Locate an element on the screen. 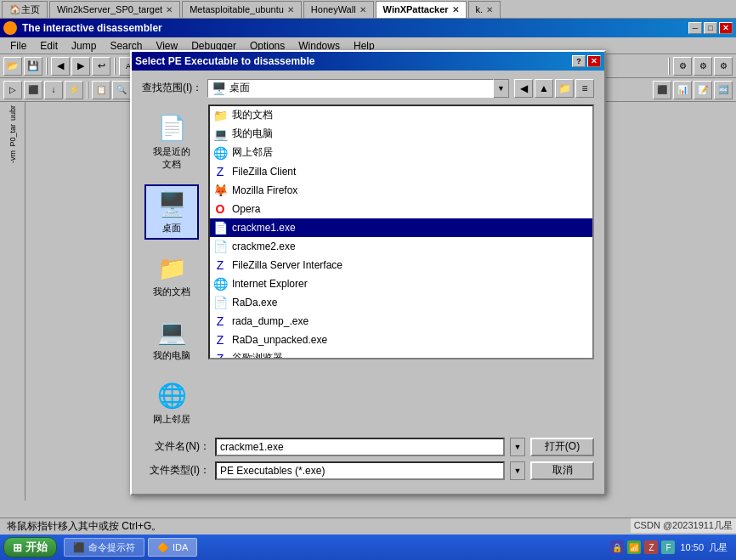  tab-close-honey: ✕ is located at coordinates (363, 10).